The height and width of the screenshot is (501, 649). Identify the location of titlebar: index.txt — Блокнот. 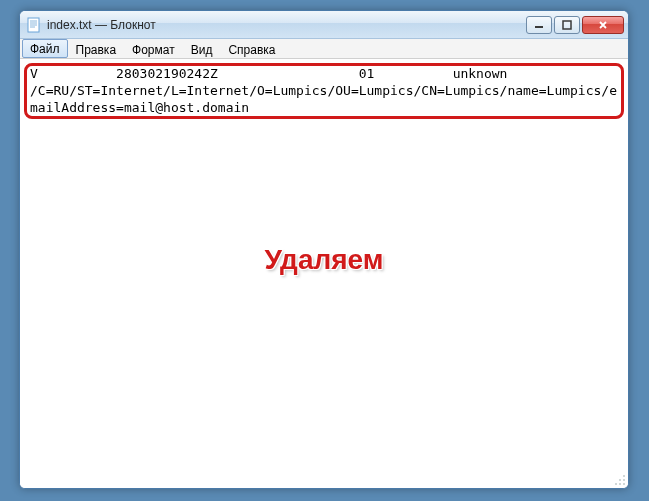
(324, 25).